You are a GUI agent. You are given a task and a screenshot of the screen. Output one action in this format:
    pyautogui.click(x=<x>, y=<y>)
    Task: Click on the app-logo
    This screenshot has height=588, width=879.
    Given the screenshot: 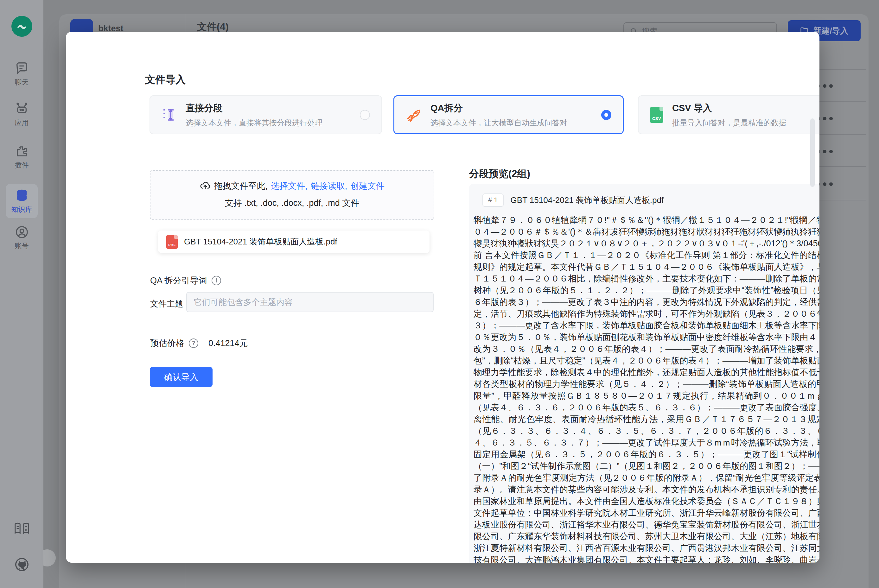 What is the action you would take?
    pyautogui.click(x=22, y=26)
    